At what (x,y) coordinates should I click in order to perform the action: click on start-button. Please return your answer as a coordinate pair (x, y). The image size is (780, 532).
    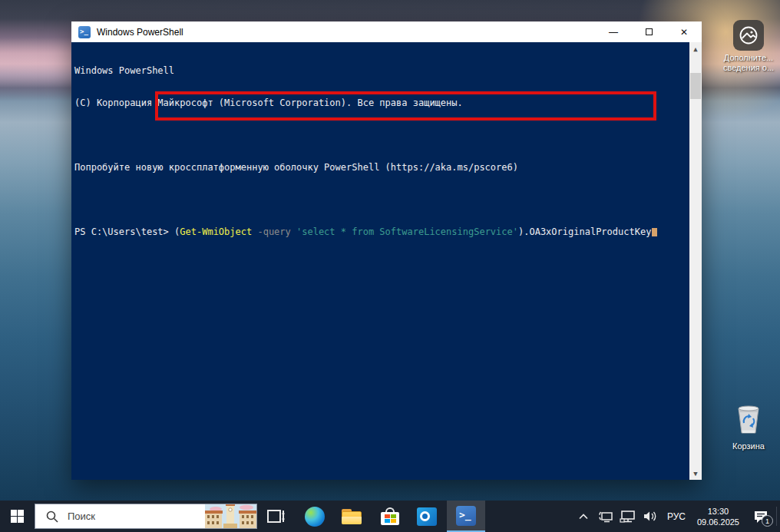
    Looking at the image, I should click on (17, 516).